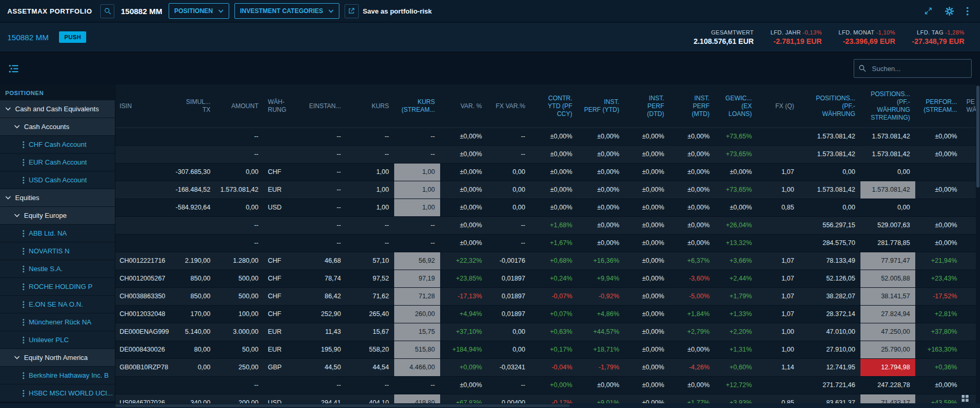 The image size is (980, 408). What do you see at coordinates (194, 106) in the screenshot?
I see `column-header-simul-tx: SIMUL...TX` at bounding box center [194, 106].